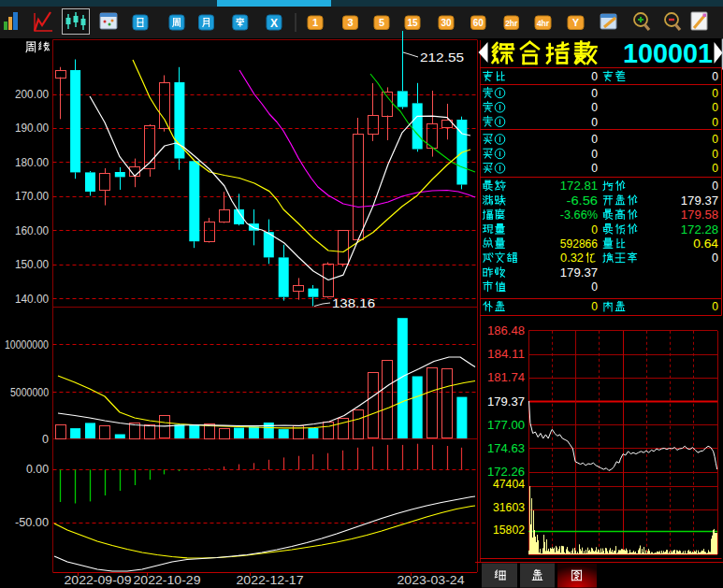 The image size is (723, 588). Describe the element at coordinates (576, 22) in the screenshot. I see `svg-text: Y` at that location.